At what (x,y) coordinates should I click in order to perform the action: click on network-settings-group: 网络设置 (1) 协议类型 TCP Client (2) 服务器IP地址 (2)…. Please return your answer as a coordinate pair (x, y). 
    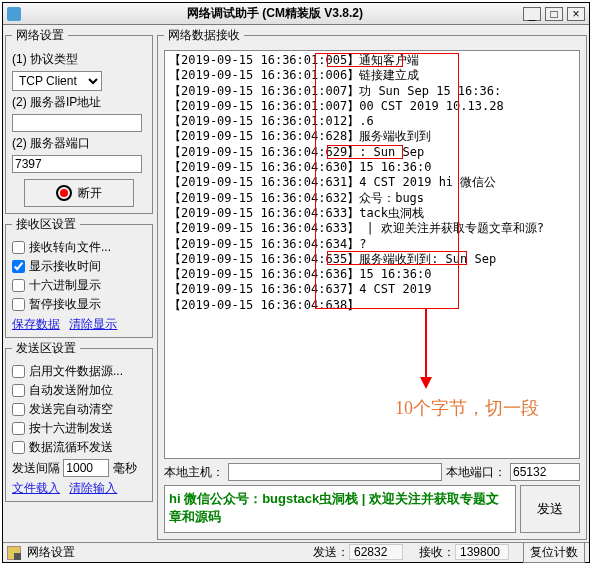
    Looking at the image, I should click on (79, 120).